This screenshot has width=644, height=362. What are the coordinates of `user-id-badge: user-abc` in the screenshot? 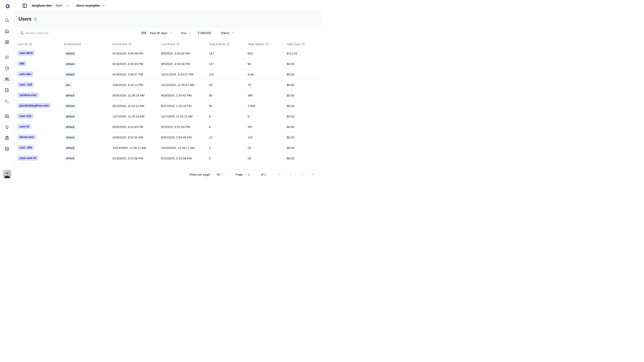 It's located at (26, 74).